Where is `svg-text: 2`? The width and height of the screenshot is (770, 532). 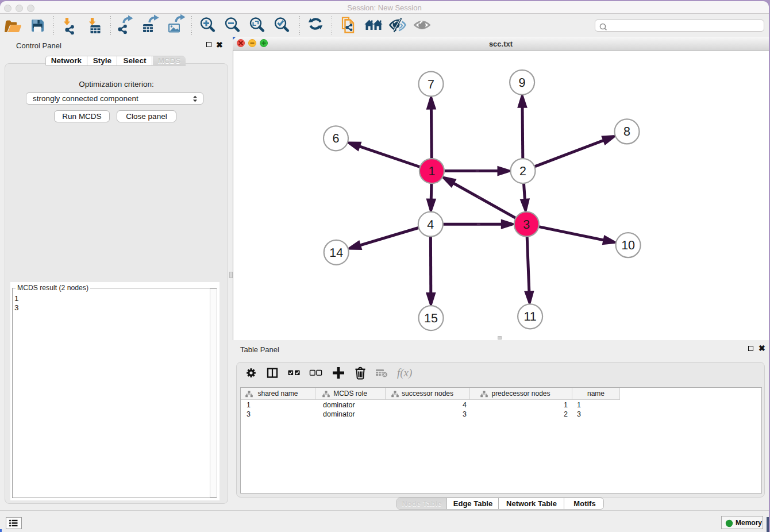 svg-text: 2 is located at coordinates (523, 171).